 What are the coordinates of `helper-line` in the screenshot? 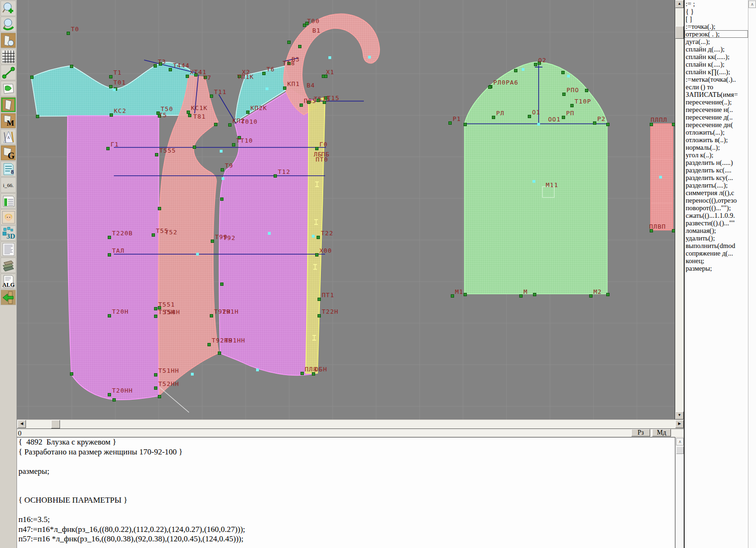 It's located at (174, 400).